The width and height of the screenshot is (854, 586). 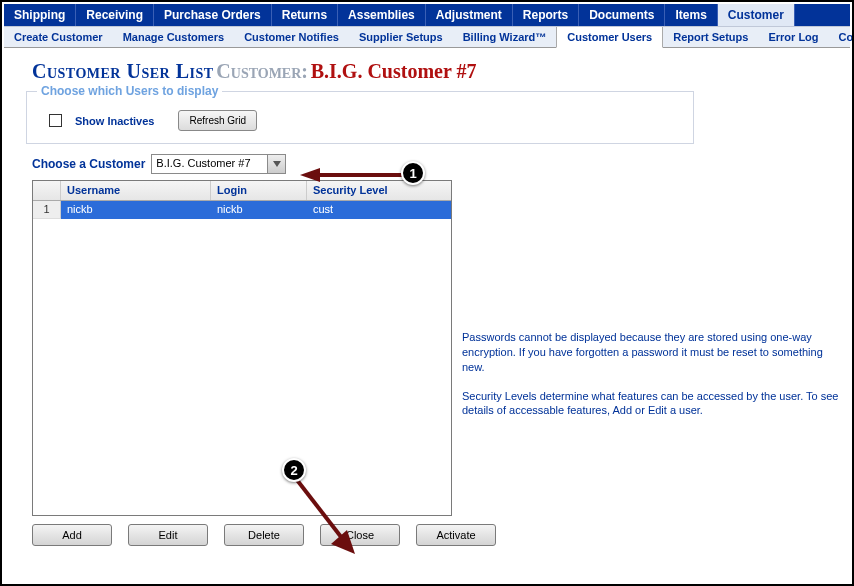 I want to click on activate-button: Activate, so click(x=456, y=535).